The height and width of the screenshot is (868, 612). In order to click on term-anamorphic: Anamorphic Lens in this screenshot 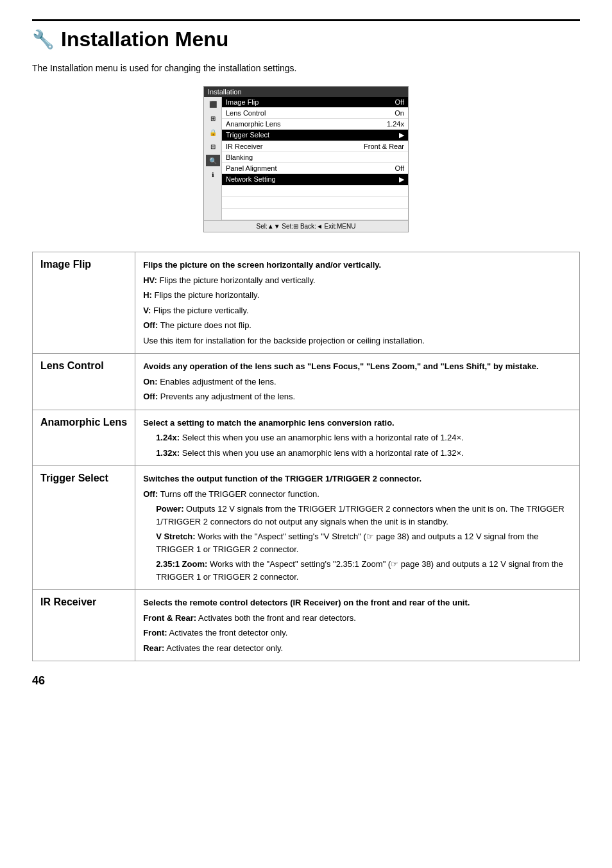, I will do `click(84, 438)`.